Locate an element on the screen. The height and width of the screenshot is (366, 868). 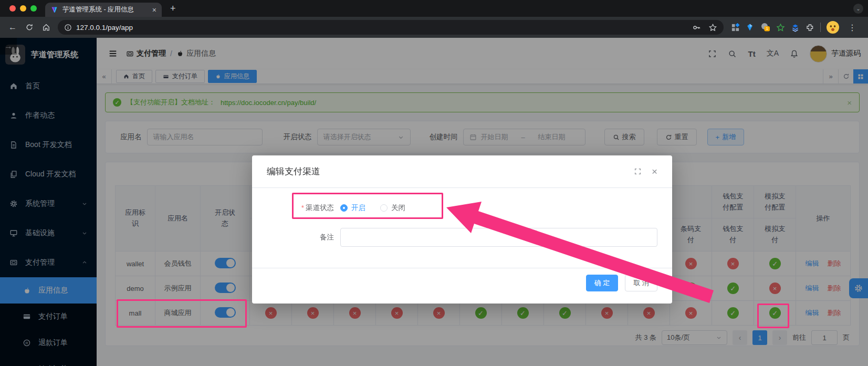
close-window-button is located at coordinates (13, 8).